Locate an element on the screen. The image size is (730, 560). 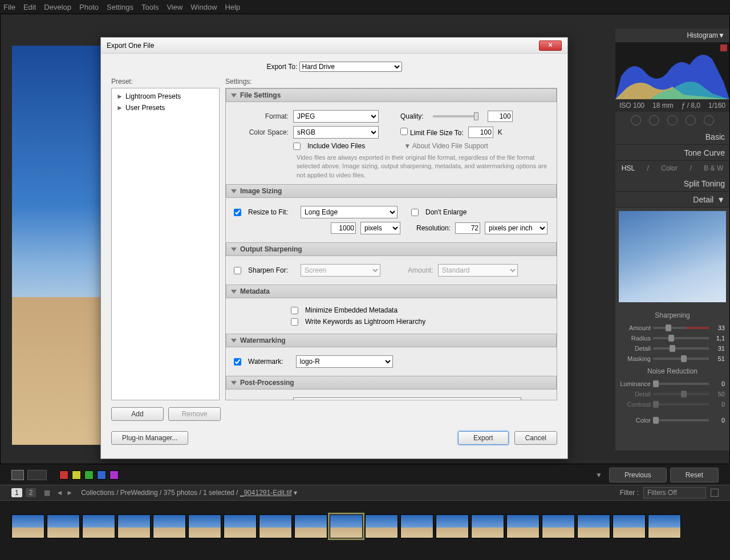
section-image-sizing: Image Sizing is located at coordinates (391, 191).